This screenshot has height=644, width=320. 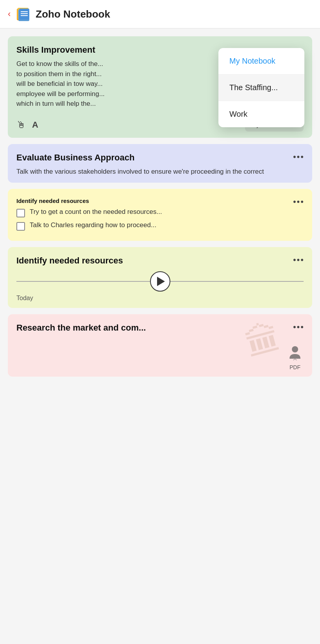 What do you see at coordinates (160, 158) in the screenshot?
I see `evaluate-title: Evaluate Business Approach` at bounding box center [160, 158].